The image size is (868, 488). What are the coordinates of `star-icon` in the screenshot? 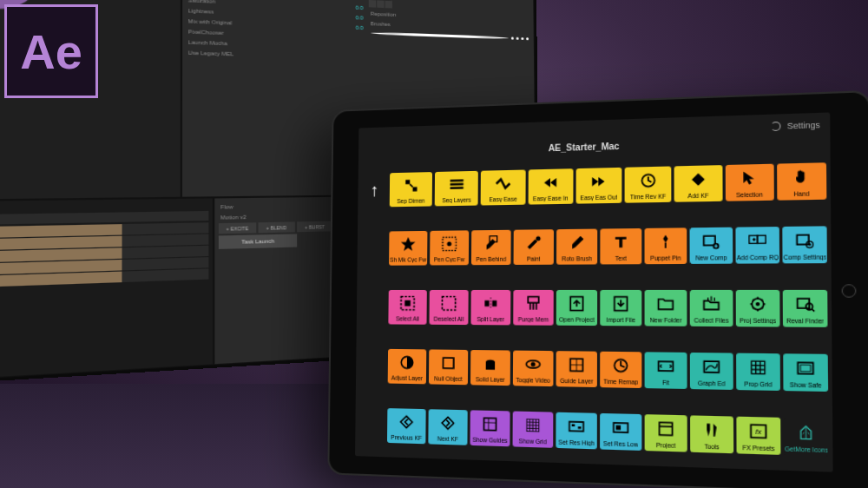 It's located at (408, 244).